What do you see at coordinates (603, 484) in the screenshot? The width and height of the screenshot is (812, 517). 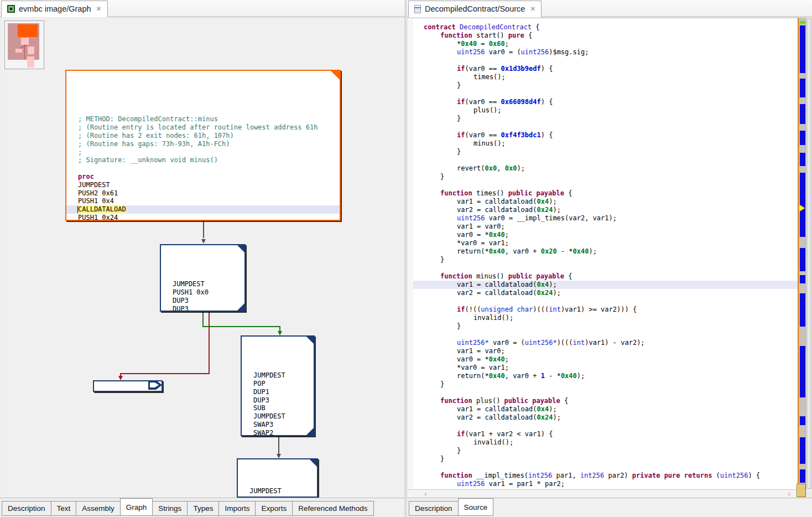 I see `code-line: uint256 var1 = par1 * par2;` at bounding box center [603, 484].